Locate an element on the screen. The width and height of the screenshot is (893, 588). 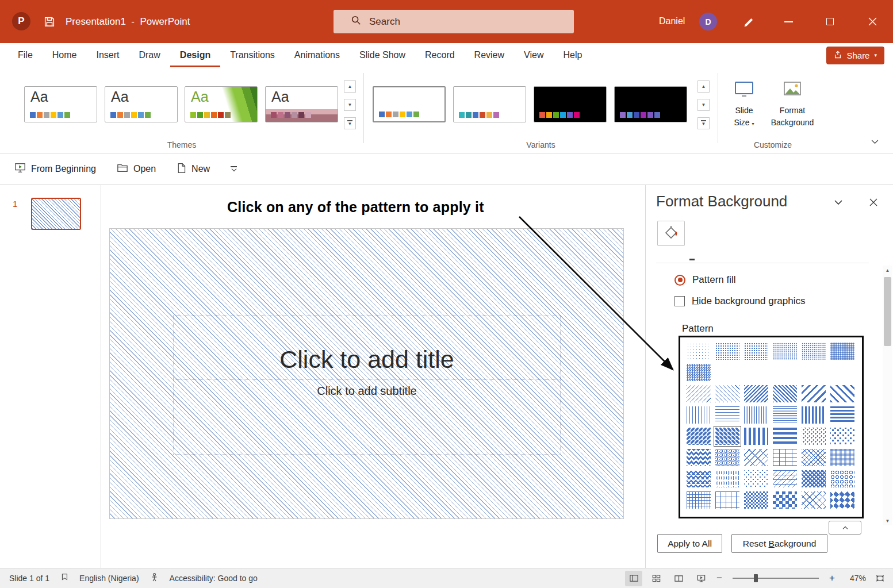
language-status: English (Nigeria) is located at coordinates (109, 578).